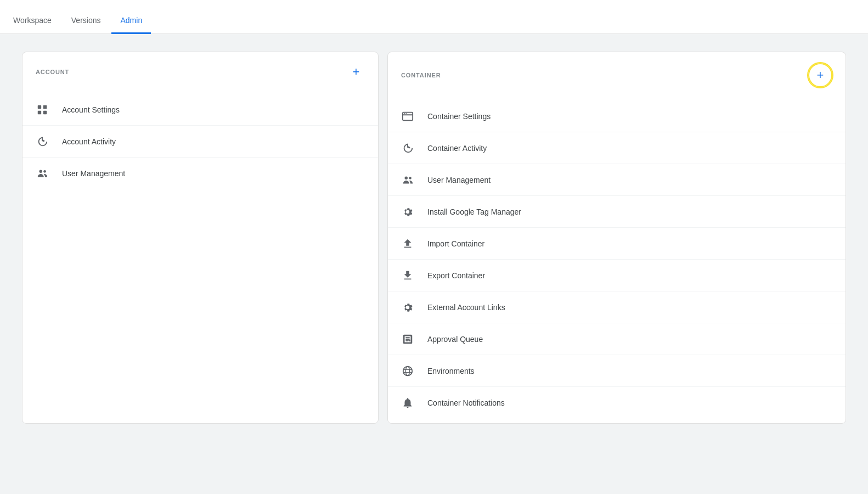  What do you see at coordinates (421, 75) in the screenshot?
I see `container-panel-title: CONTAINER` at bounding box center [421, 75].